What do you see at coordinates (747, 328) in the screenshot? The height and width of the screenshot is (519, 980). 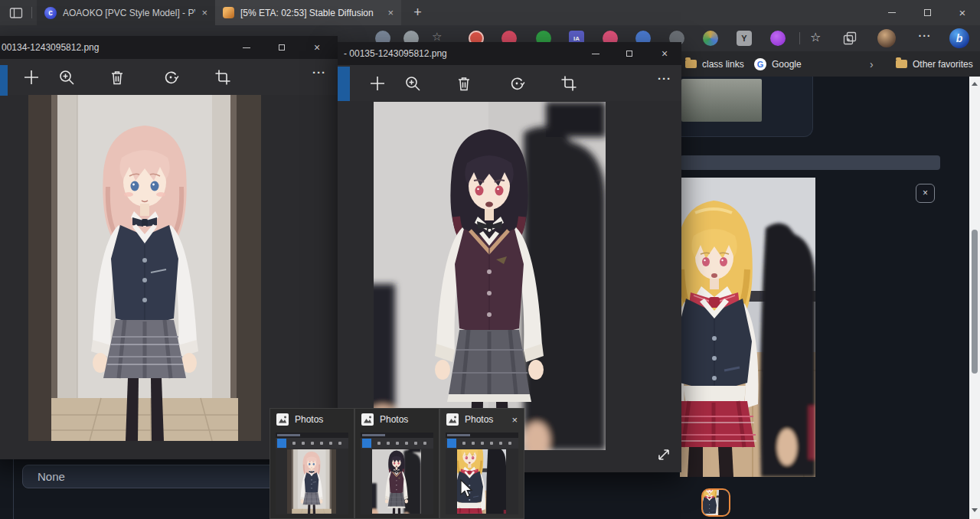 I see `sd-lightbox-image` at bounding box center [747, 328].